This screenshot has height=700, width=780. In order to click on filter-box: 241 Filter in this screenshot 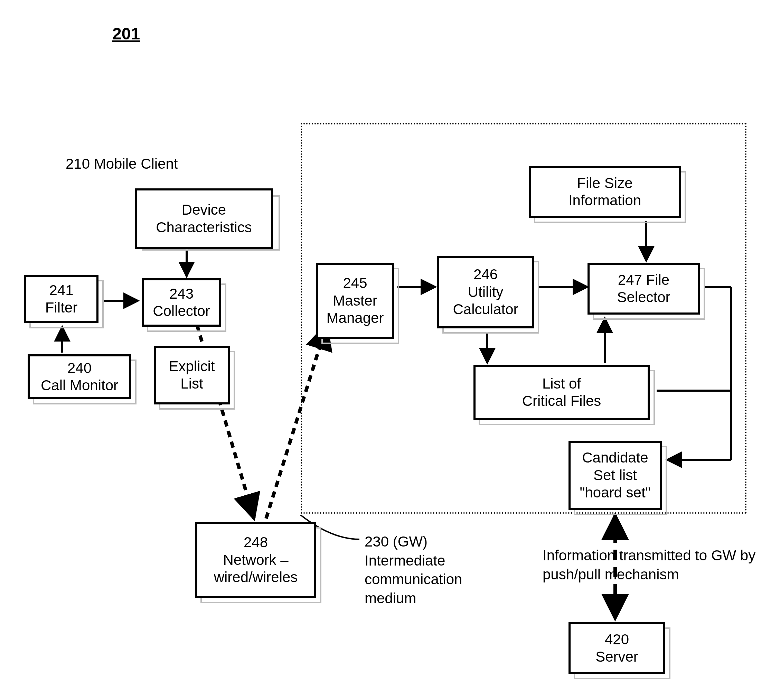, I will do `click(62, 299)`.